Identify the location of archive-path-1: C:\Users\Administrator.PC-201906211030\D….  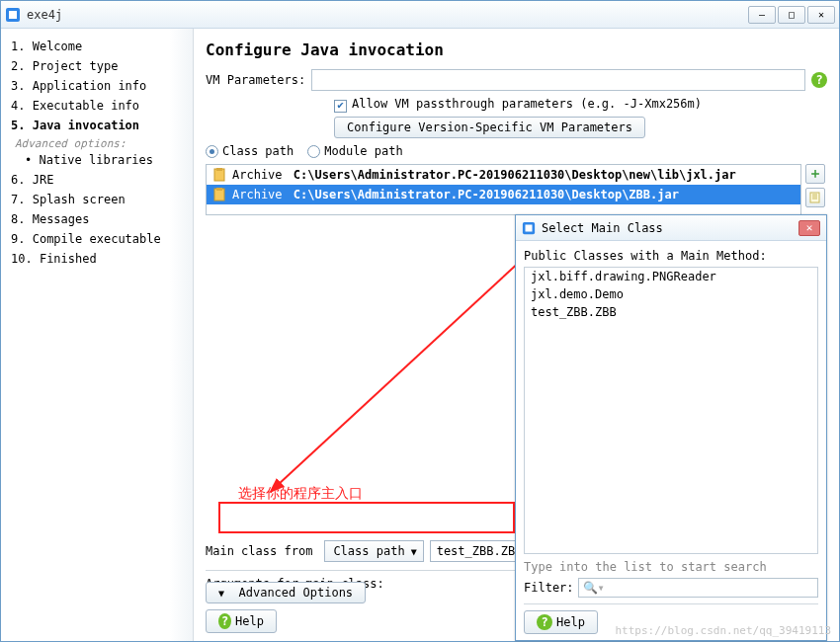
(486, 195).